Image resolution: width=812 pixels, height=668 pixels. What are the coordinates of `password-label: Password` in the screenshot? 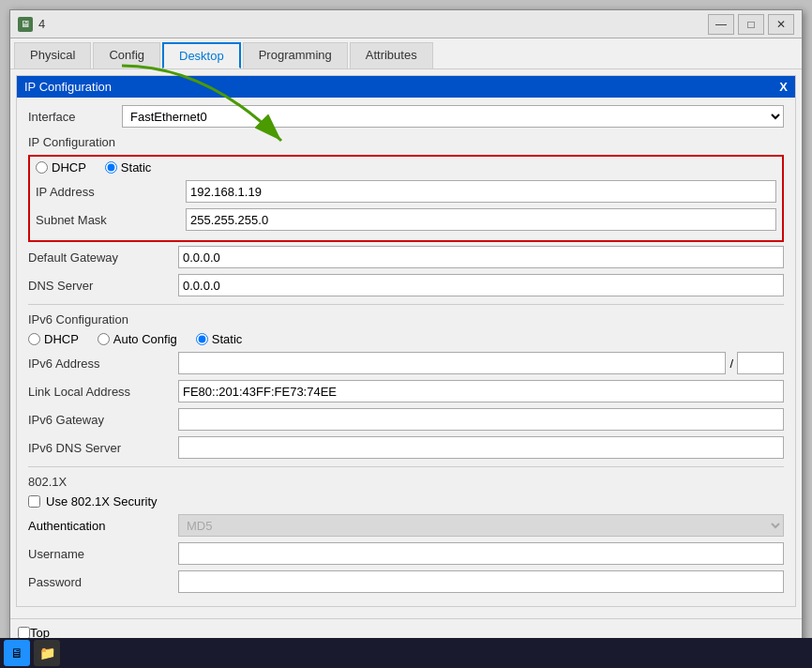 It's located at (103, 582).